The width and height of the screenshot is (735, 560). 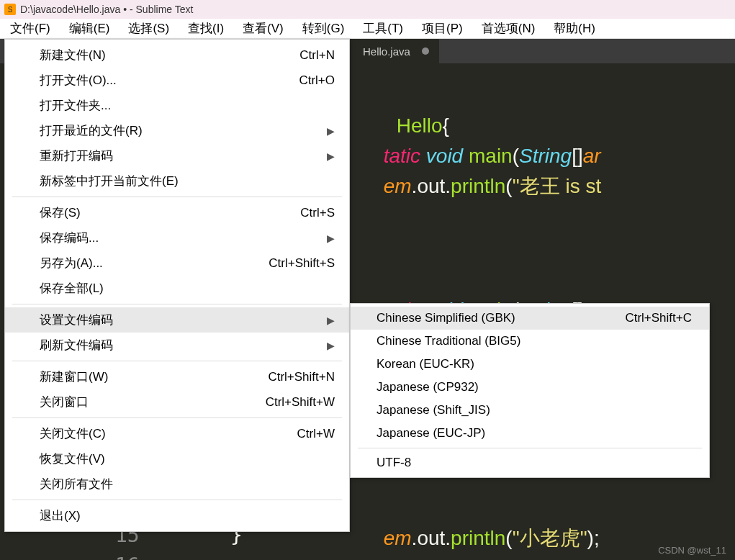 What do you see at coordinates (177, 155) in the screenshot?
I see `menu-item: 重新打开编码▶` at bounding box center [177, 155].